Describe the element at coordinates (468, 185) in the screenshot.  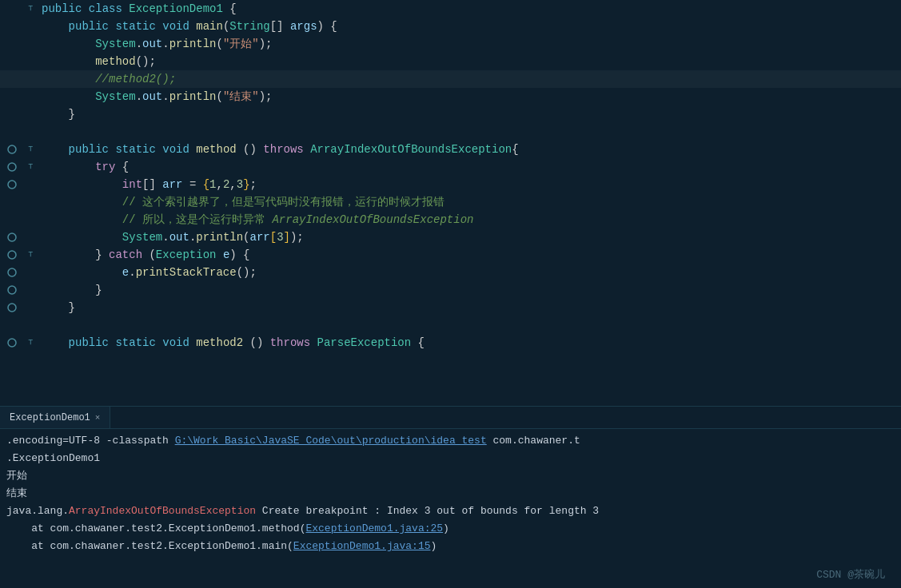
I see `line-code: int[] arr = {1,2,3};` at that location.